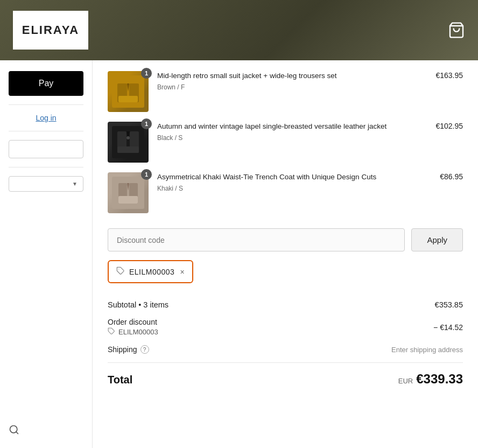  Describe the element at coordinates (120, 380) in the screenshot. I see `total-label: Total` at that location.